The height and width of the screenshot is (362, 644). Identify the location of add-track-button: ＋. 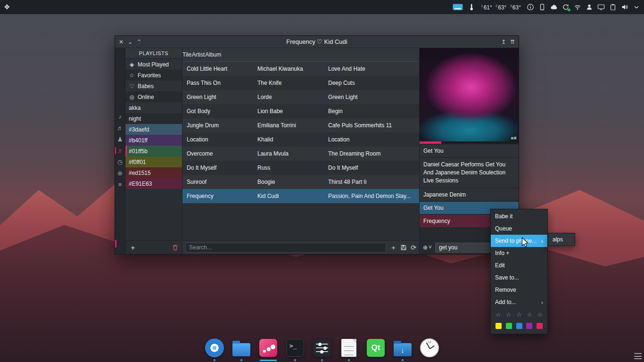
(393, 247).